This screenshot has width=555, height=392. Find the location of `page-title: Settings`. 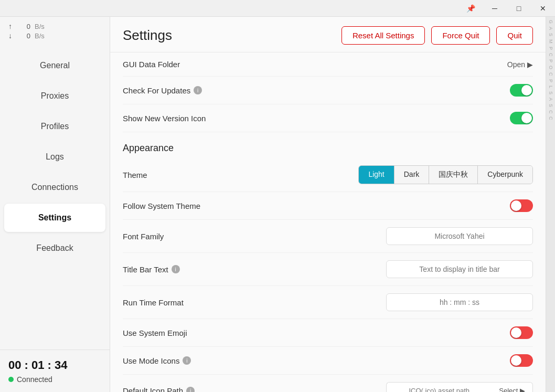

page-title: Settings is located at coordinates (147, 36).